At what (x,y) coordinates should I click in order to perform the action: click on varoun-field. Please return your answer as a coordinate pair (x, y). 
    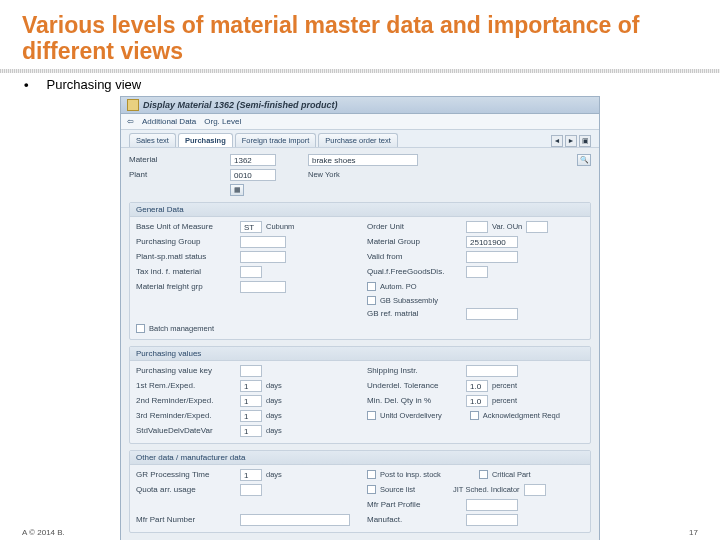
    Looking at the image, I should click on (537, 227).